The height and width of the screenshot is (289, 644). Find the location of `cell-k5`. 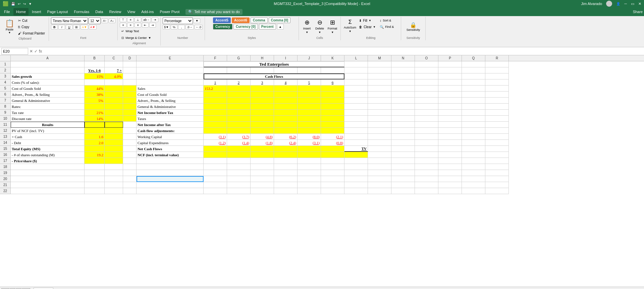

cell-k5 is located at coordinates (333, 89).